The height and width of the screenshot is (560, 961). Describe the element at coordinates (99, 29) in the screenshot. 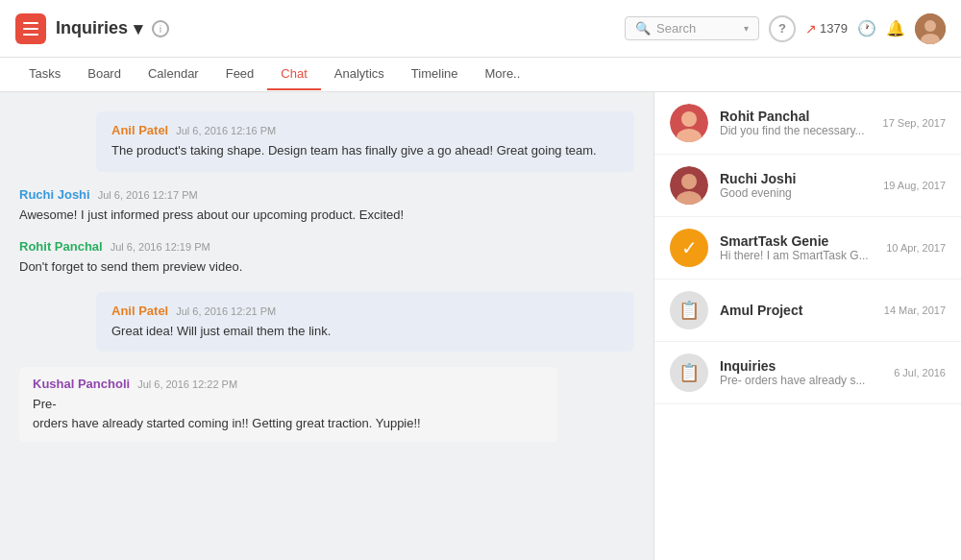

I see `project-title: Inquiries ▾` at that location.